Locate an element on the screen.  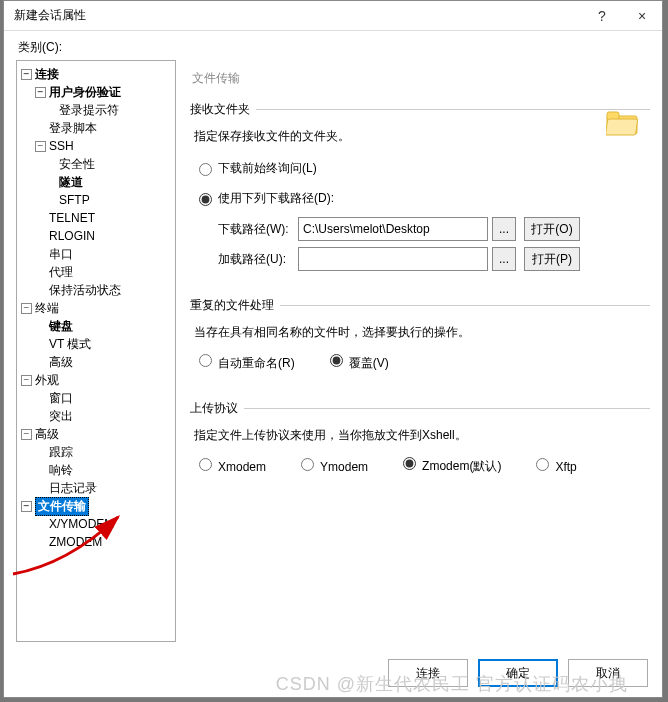
tree-security: 安全性 is located at coordinates (96, 164).